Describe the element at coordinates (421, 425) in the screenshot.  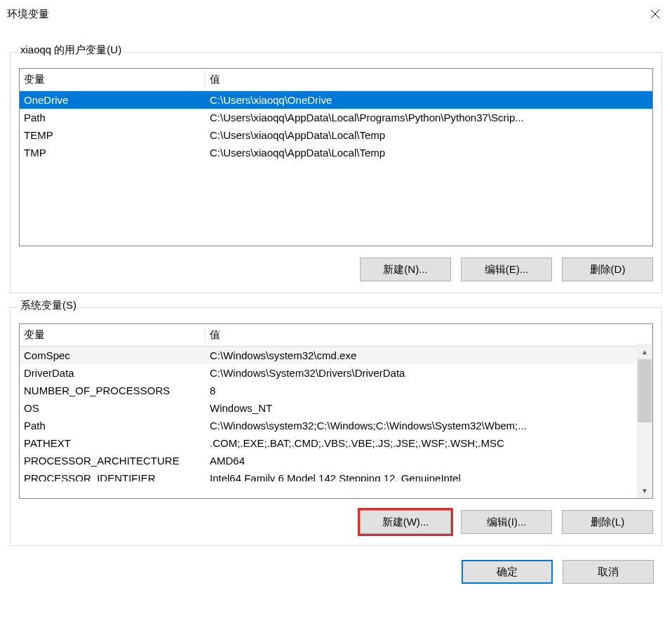
I see `cell-val: C:\Windows\system32;C:\Windows;C:\Window…` at that location.